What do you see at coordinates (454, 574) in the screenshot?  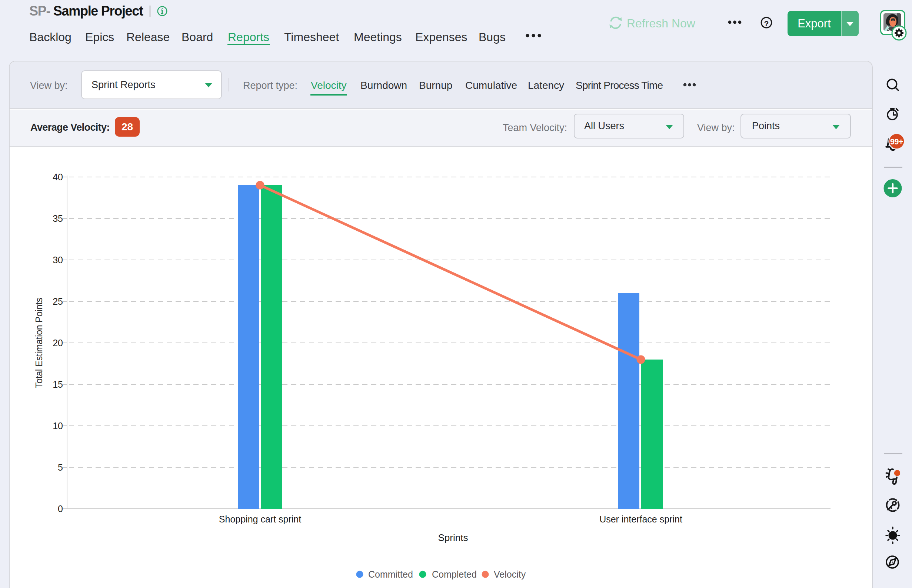 I see `svg-text: Completed` at bounding box center [454, 574].